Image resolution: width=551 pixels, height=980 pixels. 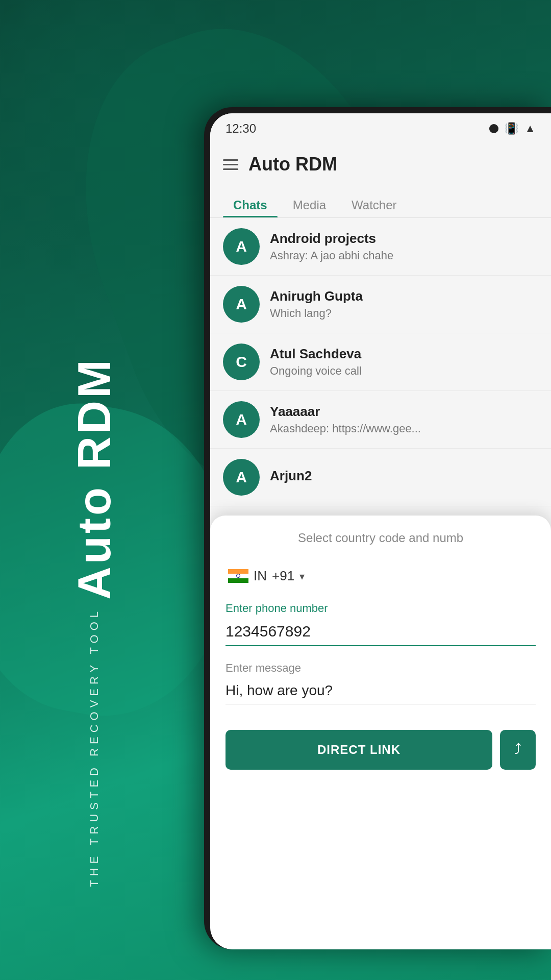 What do you see at coordinates (309, 205) in the screenshot?
I see `tab-media: Media` at bounding box center [309, 205].